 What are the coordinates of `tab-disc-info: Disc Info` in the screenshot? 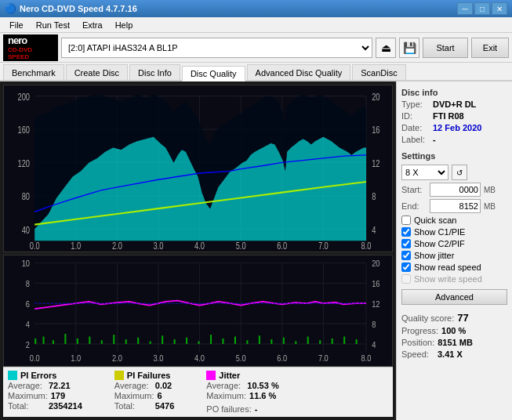 It's located at (155, 72).